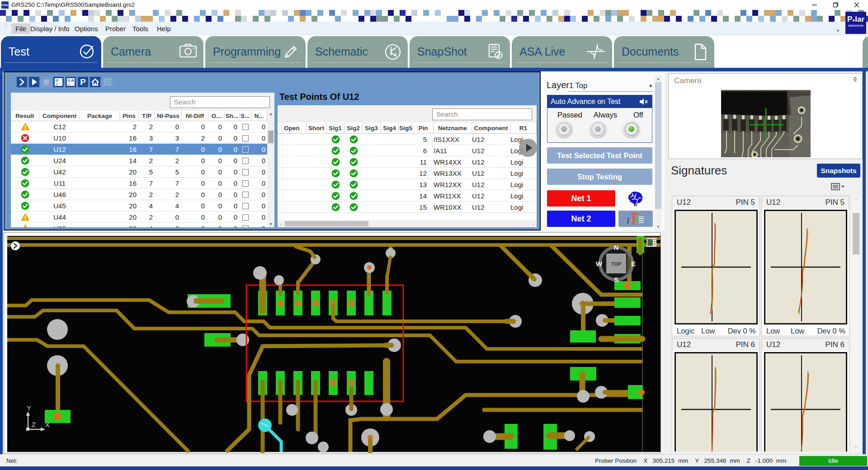 The width and height of the screenshot is (868, 470). Describe the element at coordinates (599, 264) in the screenshot. I see `svg-text: W` at that location.